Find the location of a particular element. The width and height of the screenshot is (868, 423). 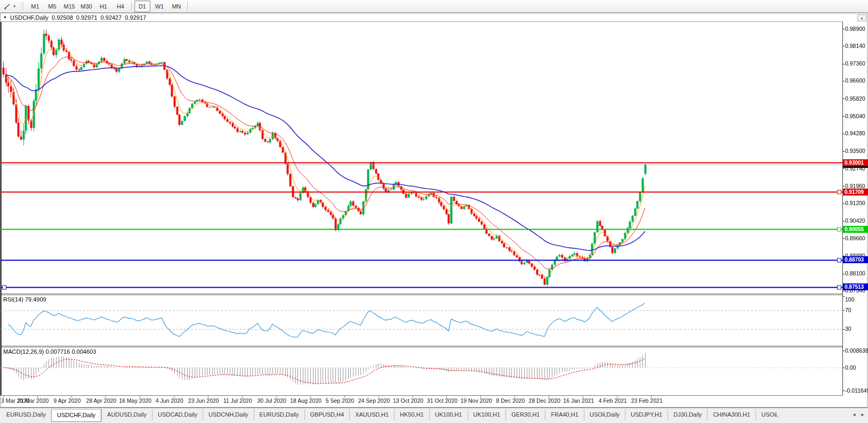

chart-tab-china300-h1: CHINA300,H1 is located at coordinates (732, 414).